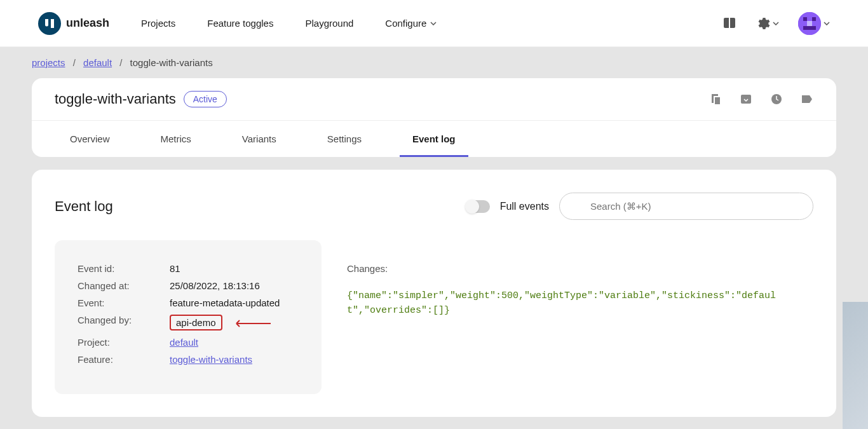  Describe the element at coordinates (478, 207) in the screenshot. I see `full-events-toggle` at that location.